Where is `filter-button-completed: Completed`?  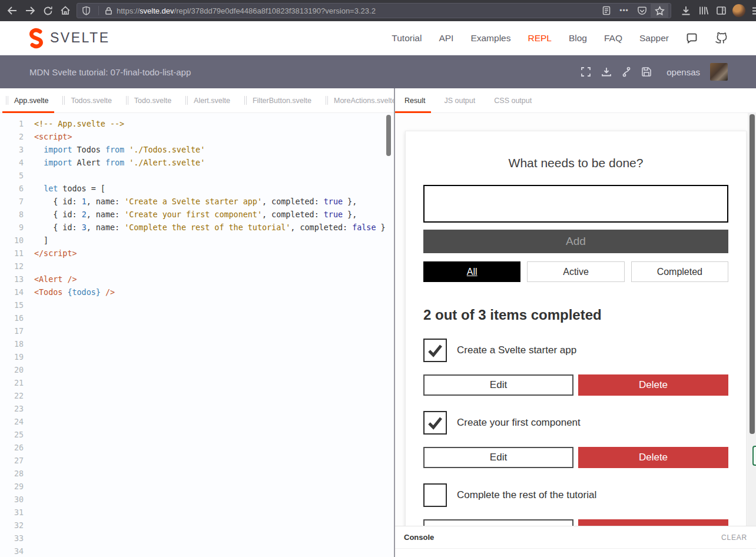
filter-button-completed: Completed is located at coordinates (679, 272).